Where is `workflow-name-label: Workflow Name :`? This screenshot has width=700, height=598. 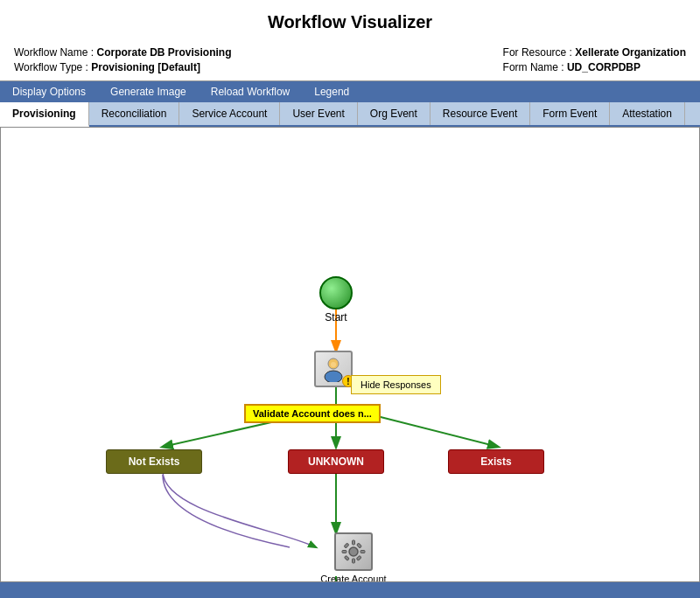
workflow-name-label: Workflow Name : is located at coordinates (54, 52).